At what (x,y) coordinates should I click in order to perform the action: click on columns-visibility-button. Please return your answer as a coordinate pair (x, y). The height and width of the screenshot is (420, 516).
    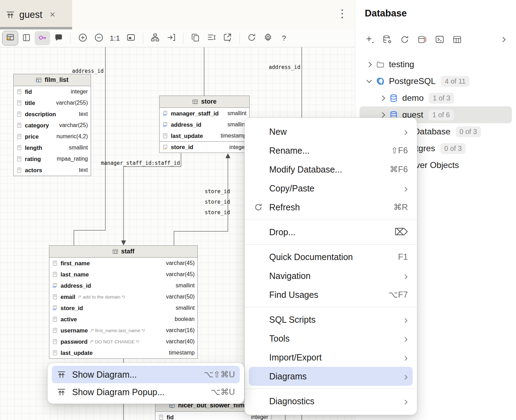
    Looking at the image, I should click on (26, 38).